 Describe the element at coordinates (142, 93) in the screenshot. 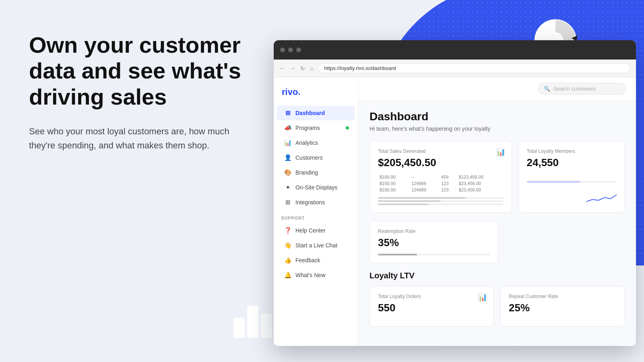

I see `left-section: Own your customer data and see what's dr…` at that location.